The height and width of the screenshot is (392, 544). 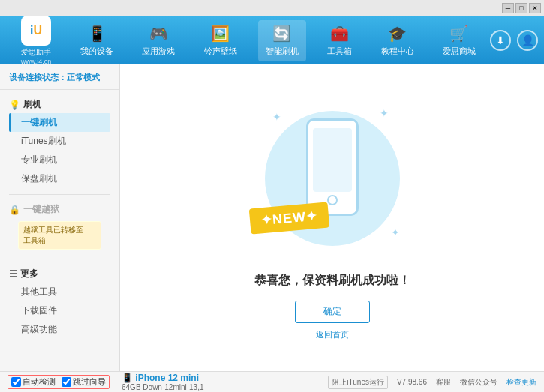 What do you see at coordinates (479, 382) in the screenshot?
I see `wechat-link: 微信公众号` at bounding box center [479, 382].